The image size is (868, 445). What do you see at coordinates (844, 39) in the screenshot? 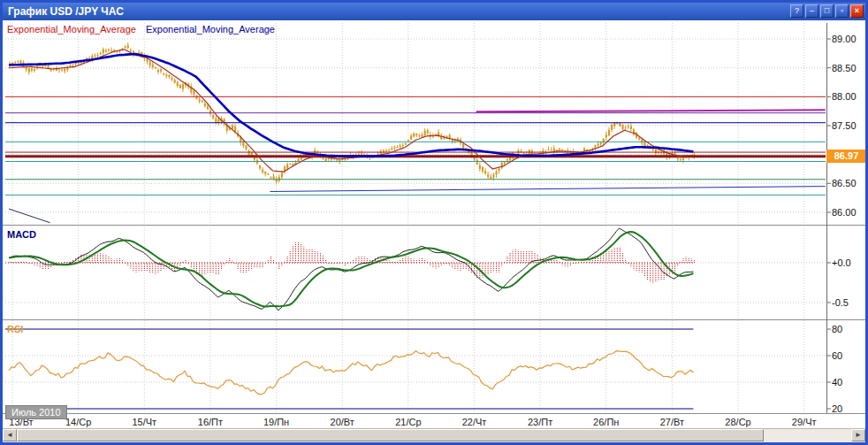
I see `price-axis-label: 89.00` at bounding box center [844, 39].